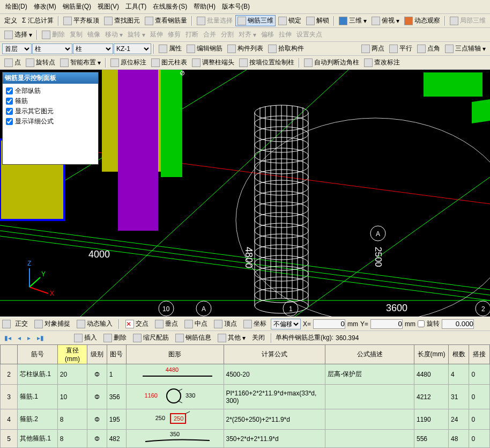 This screenshot has height=448, width=490. Describe the element at coordinates (114, 34) in the screenshot. I see `move-button: 移动▾` at that location.